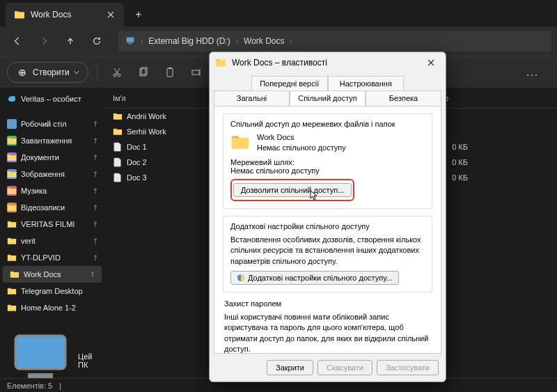 This screenshot has width=557, height=392. What do you see at coordinates (327, 226) in the screenshot?
I see `group-title: Додаткові настройки спільного доступу` at bounding box center [327, 226].